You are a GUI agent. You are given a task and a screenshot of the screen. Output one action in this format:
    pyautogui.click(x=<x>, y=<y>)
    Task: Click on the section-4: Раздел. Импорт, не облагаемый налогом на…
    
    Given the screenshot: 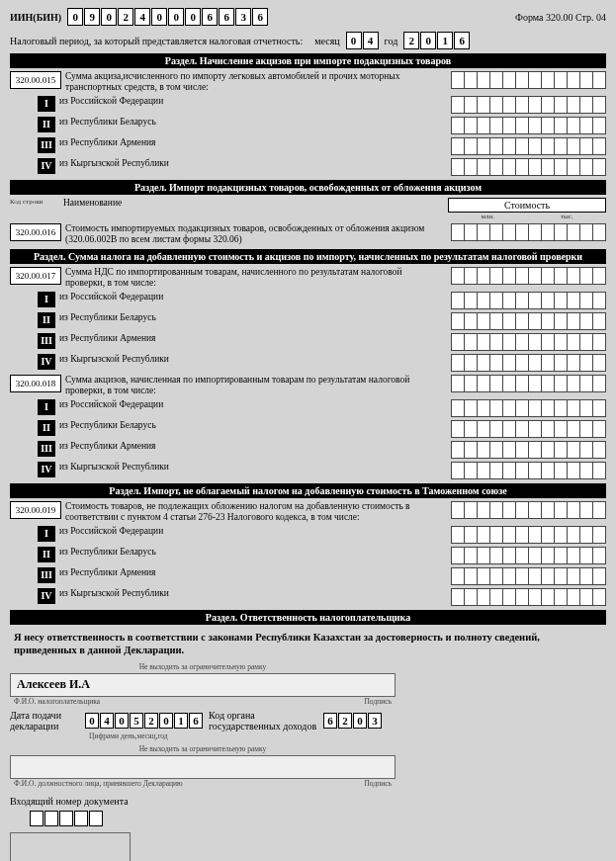 What is the action you would take?
    pyautogui.click(x=308, y=490)
    